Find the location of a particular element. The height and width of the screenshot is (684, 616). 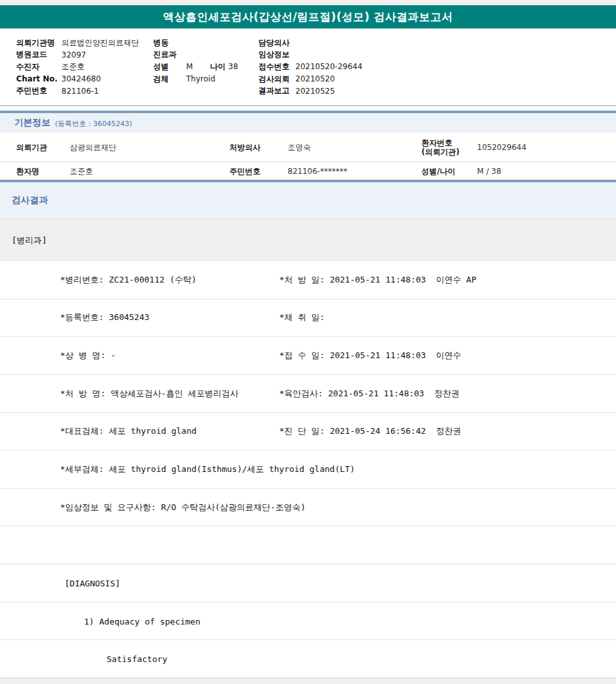

cell-label: 처방의사 is located at coordinates (245, 147).